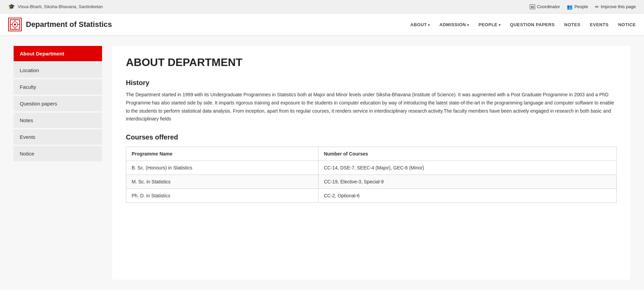 The width and height of the screenshot is (644, 295). Describe the element at coordinates (322, 24) in the screenshot. I see `header: Department of Statistics ABOUT ADMISSION…` at that location.